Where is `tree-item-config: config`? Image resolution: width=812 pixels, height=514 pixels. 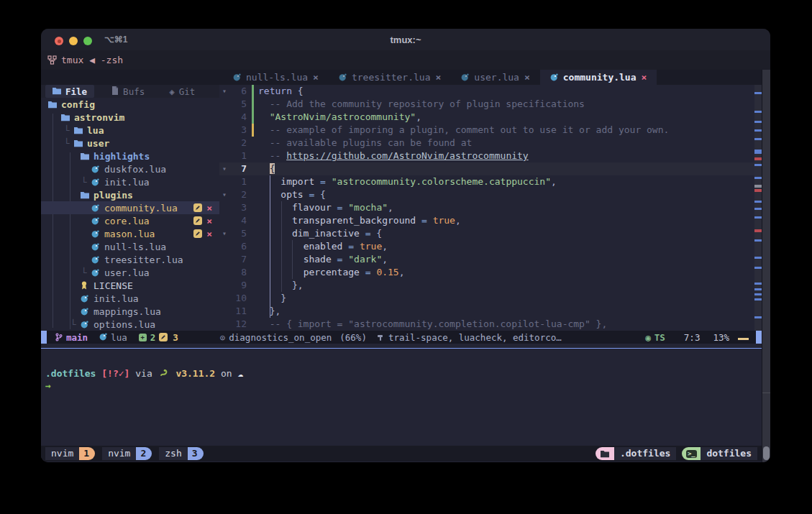 tree-item-config: config is located at coordinates (130, 104).